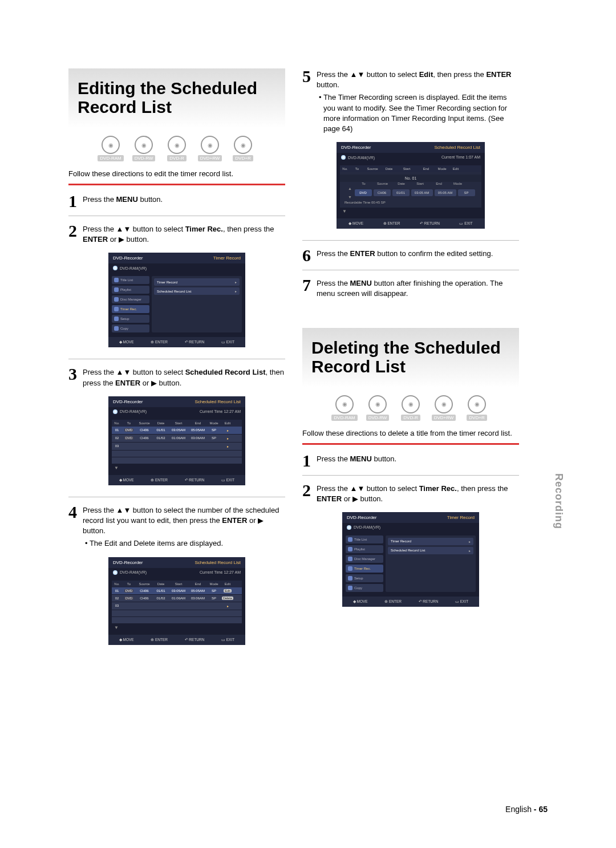  What do you see at coordinates (411, 255) in the screenshot?
I see `step-6: 6 Press the ENTER button to confirm the …` at bounding box center [411, 255].